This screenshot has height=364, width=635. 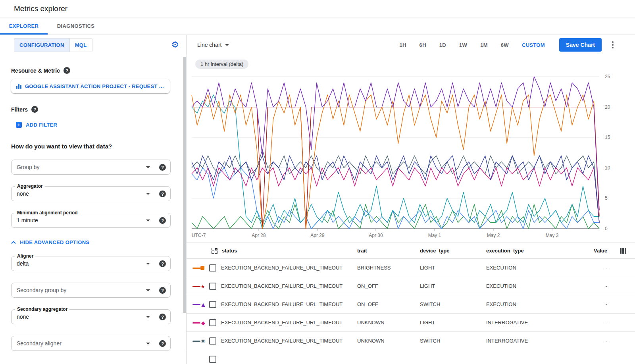 I want to click on min-alignment-period-select: Minimum alignment period 1 minute ?, so click(x=91, y=220).